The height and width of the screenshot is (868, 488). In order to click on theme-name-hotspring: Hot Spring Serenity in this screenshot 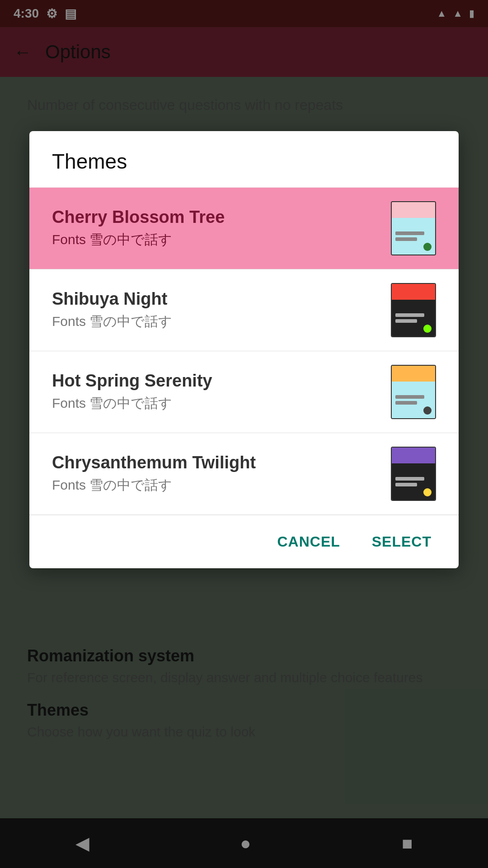, I will do `click(132, 381)`.